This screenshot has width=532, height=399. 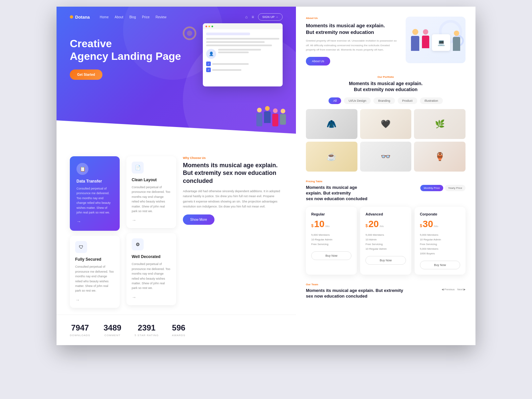 What do you see at coordinates (71, 17) in the screenshot?
I see `logo-dot` at bounding box center [71, 17].